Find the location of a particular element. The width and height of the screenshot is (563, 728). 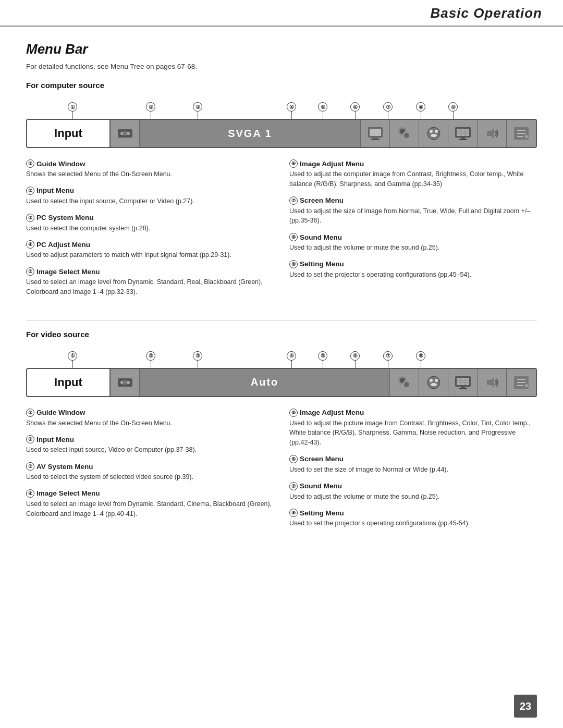

pc-adjust-icon-cell is located at coordinates (375, 133).